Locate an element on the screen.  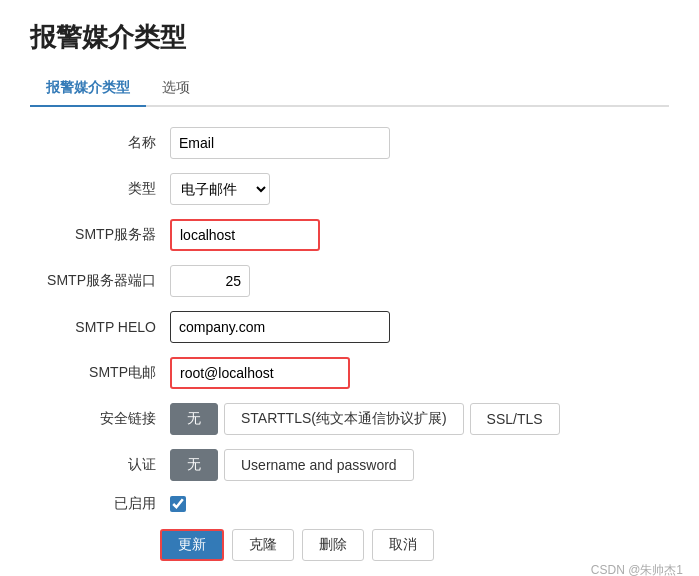
name-input is located at coordinates (280, 143).